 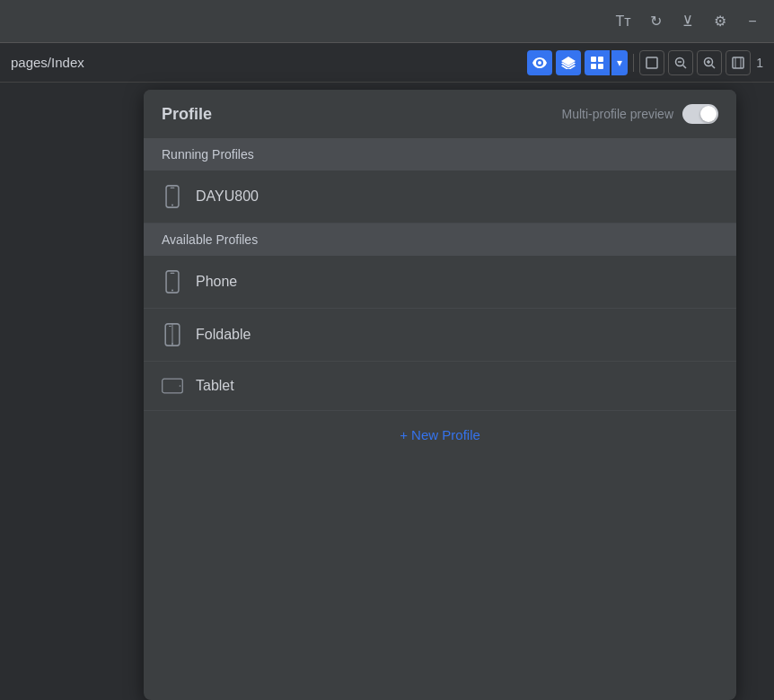 I want to click on eye-icon, so click(x=540, y=63).